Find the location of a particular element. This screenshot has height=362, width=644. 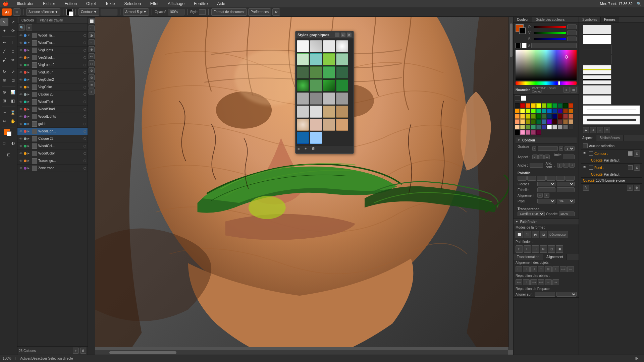

contour-color-swatch is located at coordinates (630, 154).